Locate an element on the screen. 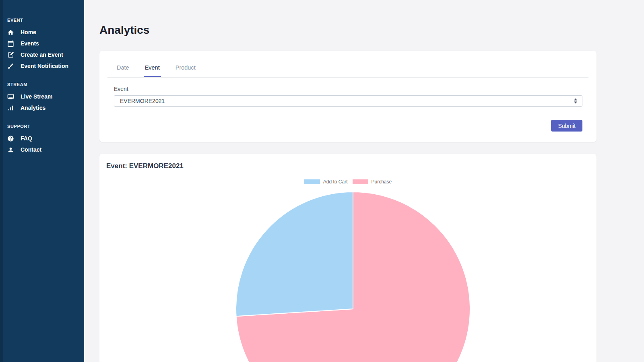 This screenshot has height=362, width=644. section-label-stream: STREAM is located at coordinates (46, 84).